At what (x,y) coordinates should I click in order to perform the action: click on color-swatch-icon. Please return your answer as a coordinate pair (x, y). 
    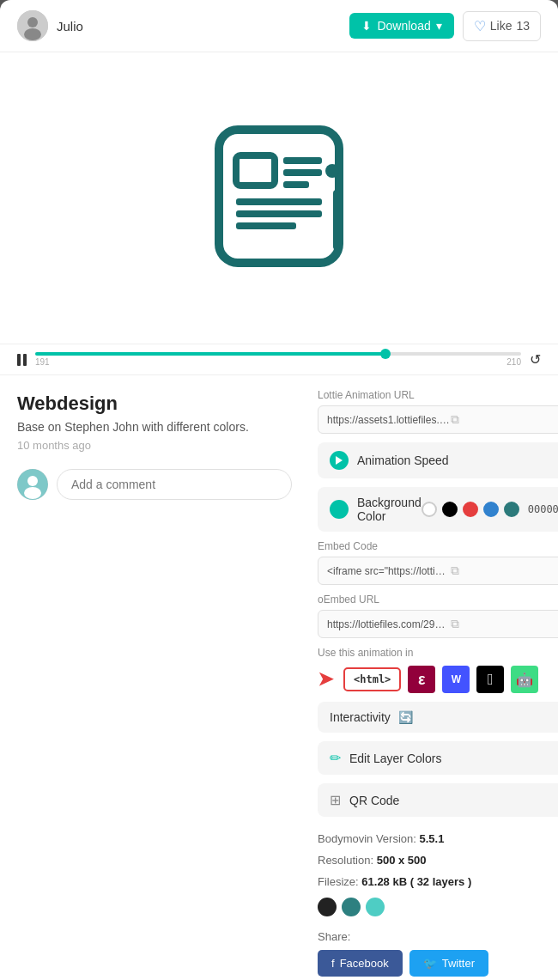
    Looking at the image, I should click on (339, 509).